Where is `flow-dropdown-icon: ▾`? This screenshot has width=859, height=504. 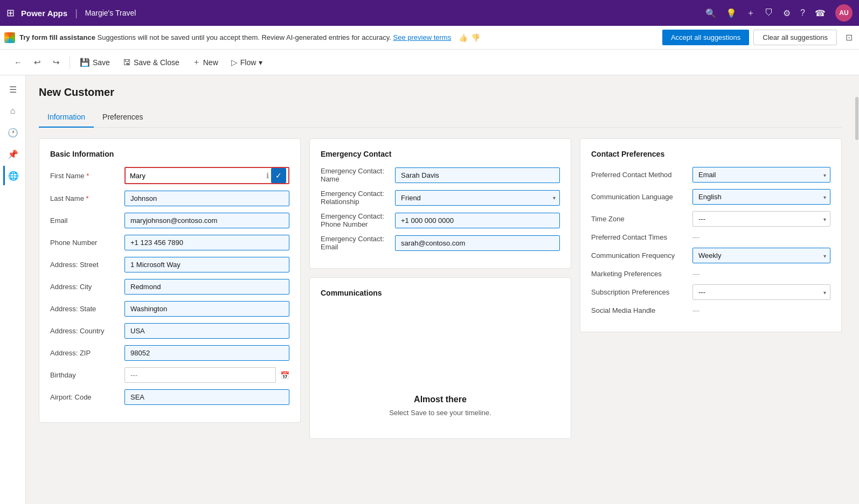 flow-dropdown-icon: ▾ is located at coordinates (261, 62).